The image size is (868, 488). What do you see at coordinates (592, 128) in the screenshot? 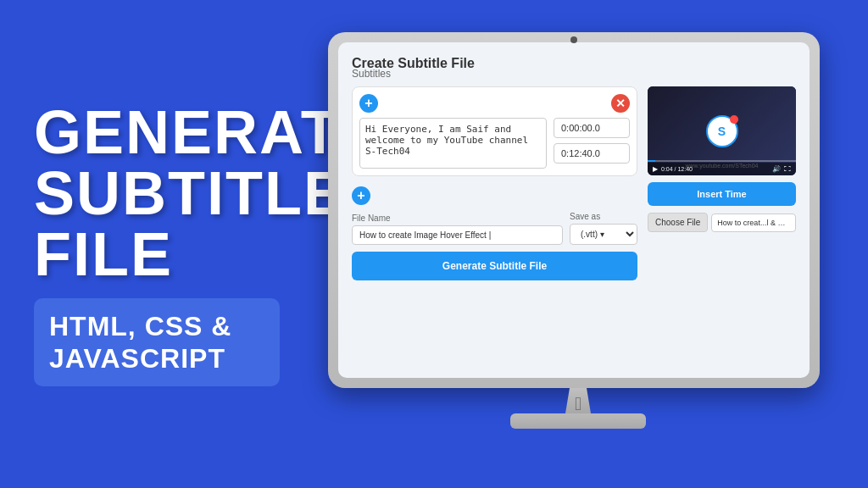
I see `time-start-input` at bounding box center [592, 128].